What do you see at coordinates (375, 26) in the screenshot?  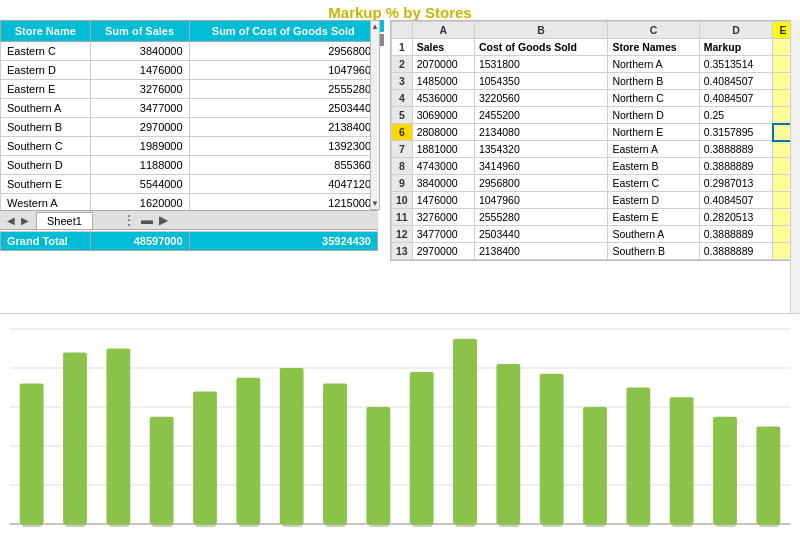 I see `scroll-up-arrow: ▲` at bounding box center [375, 26].